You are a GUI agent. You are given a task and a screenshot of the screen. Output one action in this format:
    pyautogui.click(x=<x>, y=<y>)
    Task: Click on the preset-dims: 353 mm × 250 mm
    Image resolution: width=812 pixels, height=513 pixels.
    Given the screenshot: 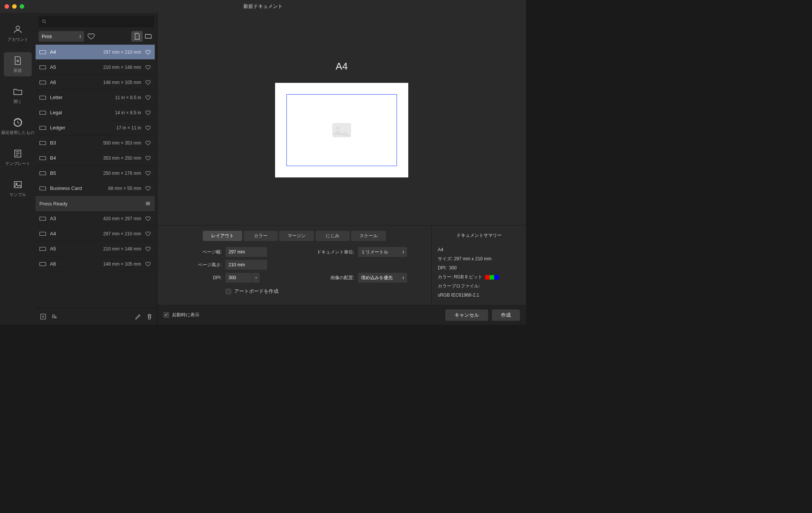 What is the action you would take?
    pyautogui.click(x=101, y=158)
    